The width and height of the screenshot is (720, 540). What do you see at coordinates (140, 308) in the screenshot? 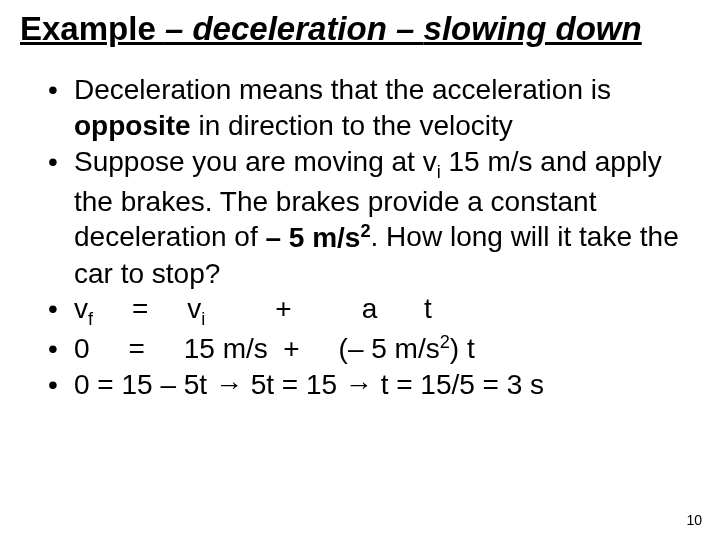
I see `b3-eq: =` at bounding box center [140, 308].